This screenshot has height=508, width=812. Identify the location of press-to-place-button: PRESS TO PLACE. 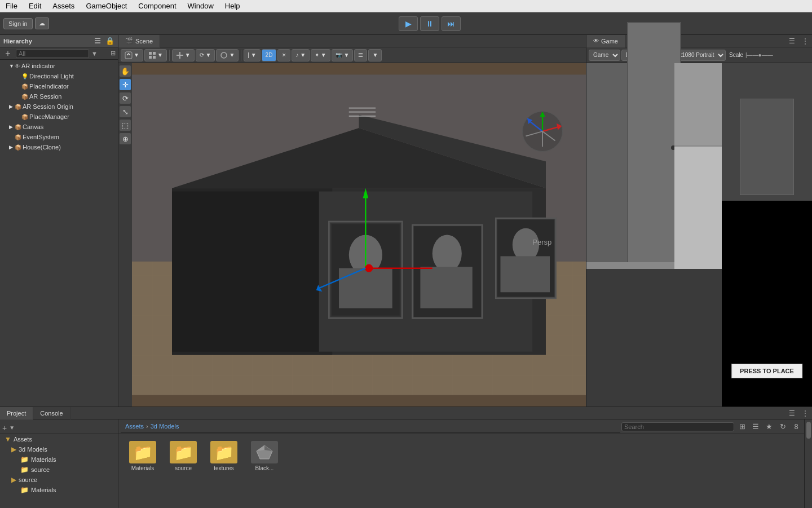
(767, 371).